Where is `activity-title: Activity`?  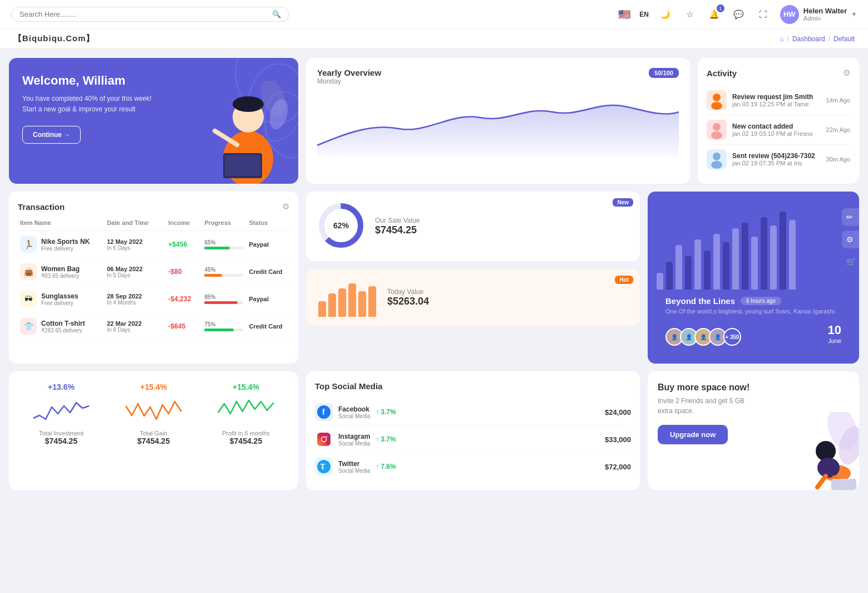
activity-title: Activity is located at coordinates (722, 73).